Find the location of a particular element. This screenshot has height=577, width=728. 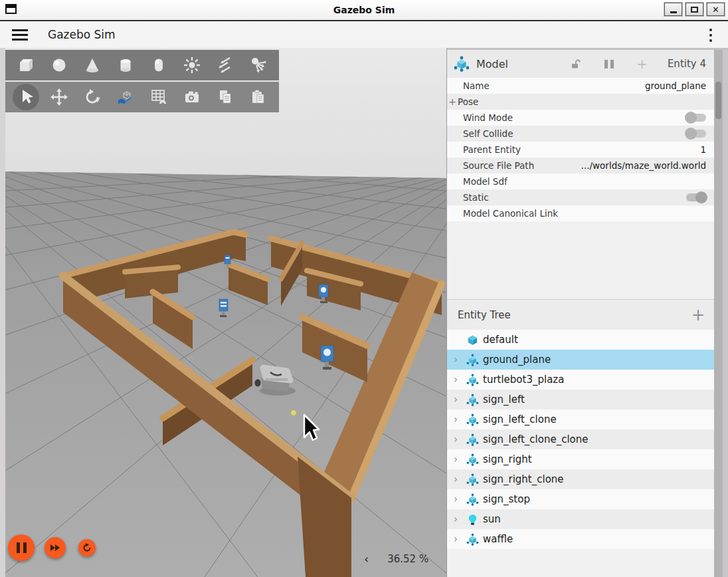

property-label: Model Canonical Link is located at coordinates (510, 213).